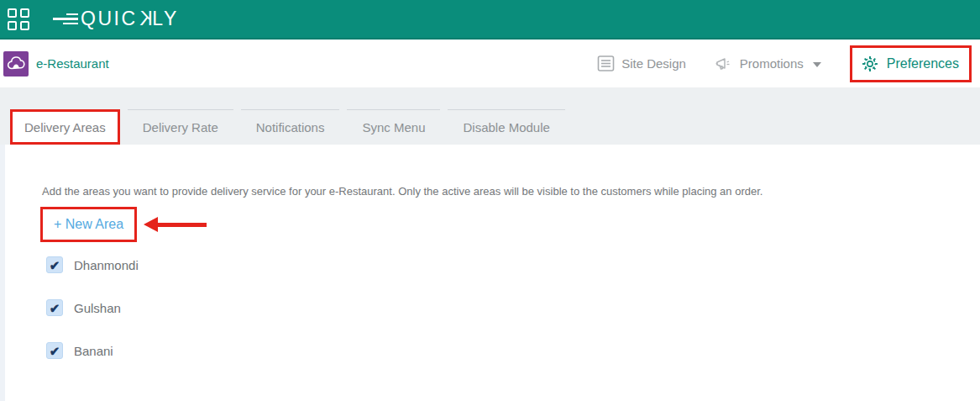  I want to click on logo-text: QUICKLY, so click(129, 18).